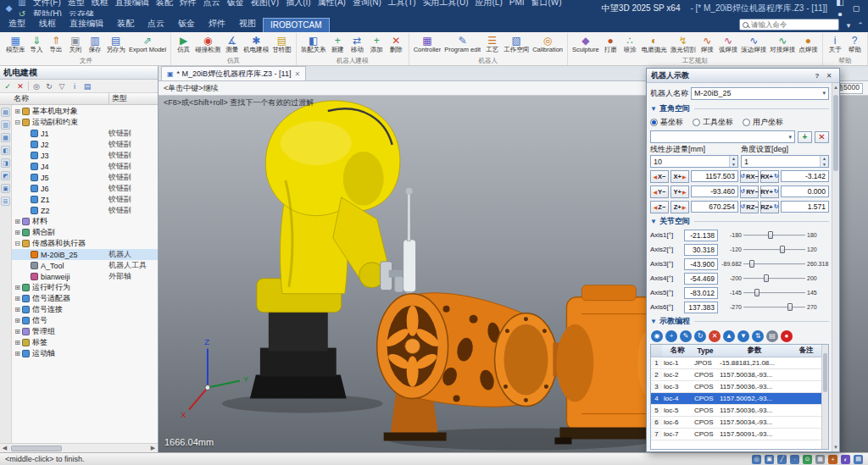  I want to click on move-up-icon: ▲, so click(729, 336).